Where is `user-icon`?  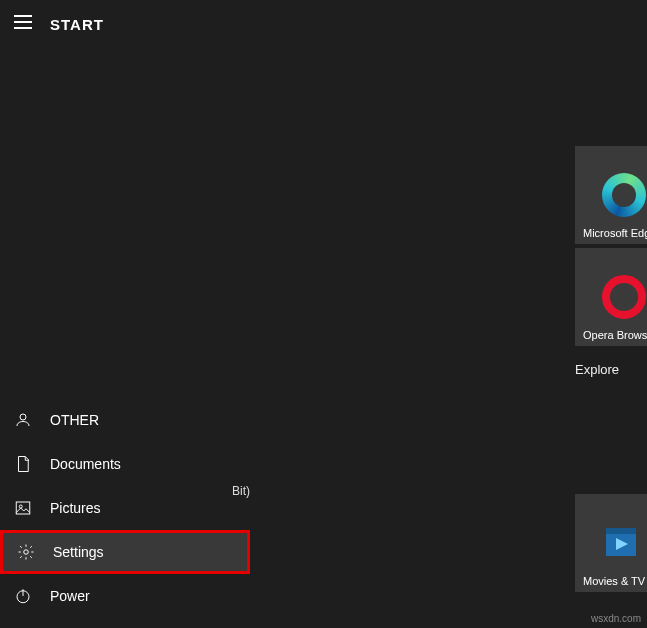 user-icon is located at coordinates (23, 420).